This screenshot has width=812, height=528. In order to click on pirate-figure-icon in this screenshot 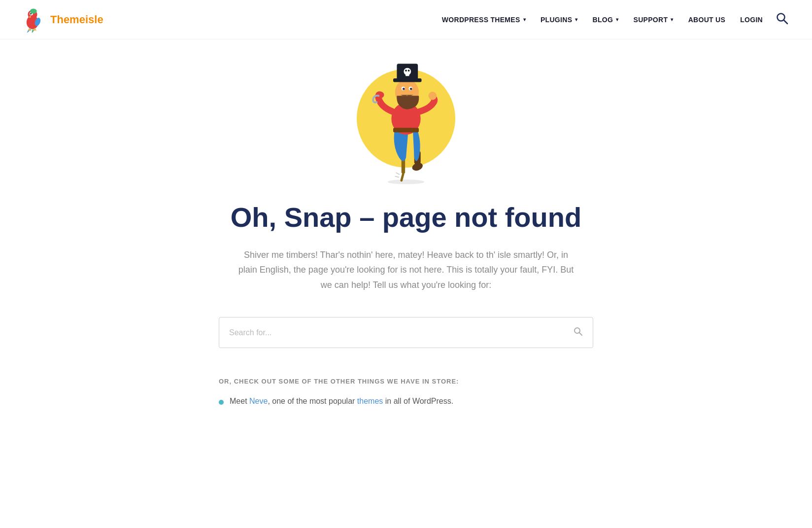, I will do `click(406, 123)`.